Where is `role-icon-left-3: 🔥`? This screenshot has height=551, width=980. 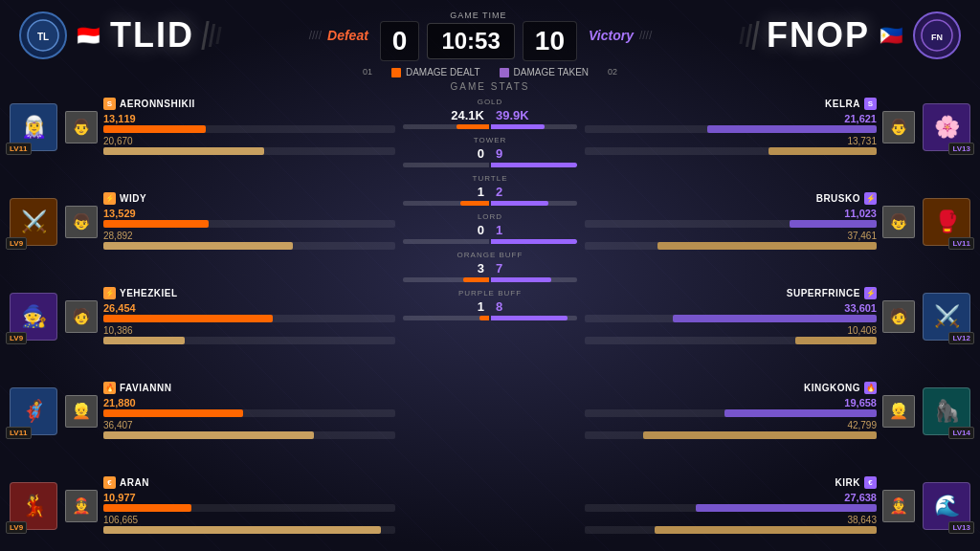
role-icon-left-3: 🔥 is located at coordinates (109, 388).